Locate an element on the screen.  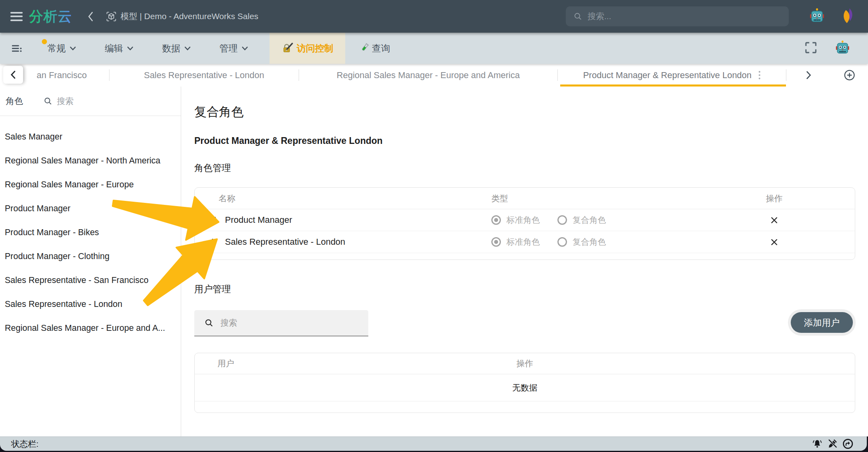
global-search is located at coordinates (677, 16).